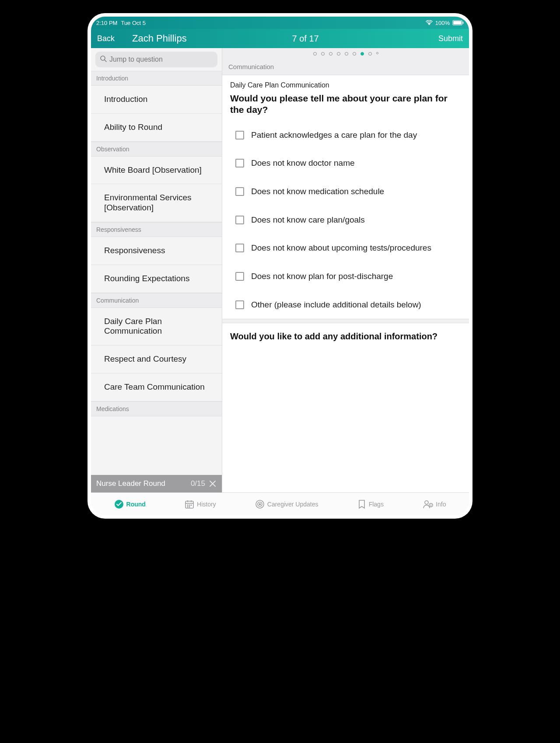  Describe the element at coordinates (362, 504) in the screenshot. I see `bookmark-icon` at that location.